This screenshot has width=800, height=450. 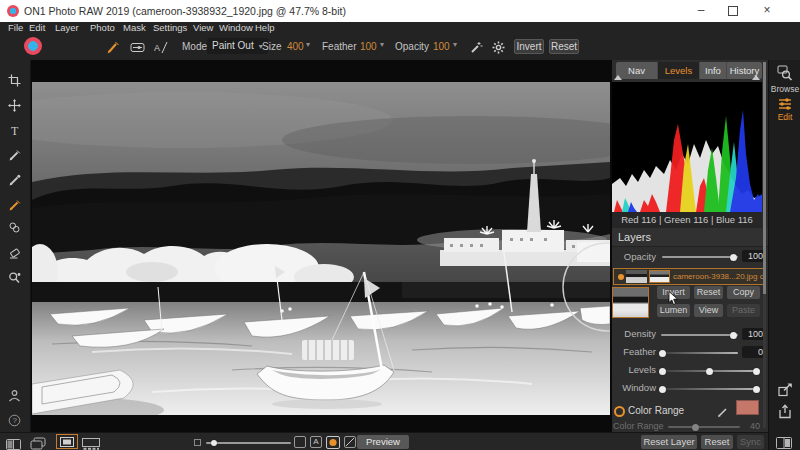 What do you see at coordinates (723, 410) in the screenshot?
I see `color-range-eyedropper-icon` at bounding box center [723, 410].